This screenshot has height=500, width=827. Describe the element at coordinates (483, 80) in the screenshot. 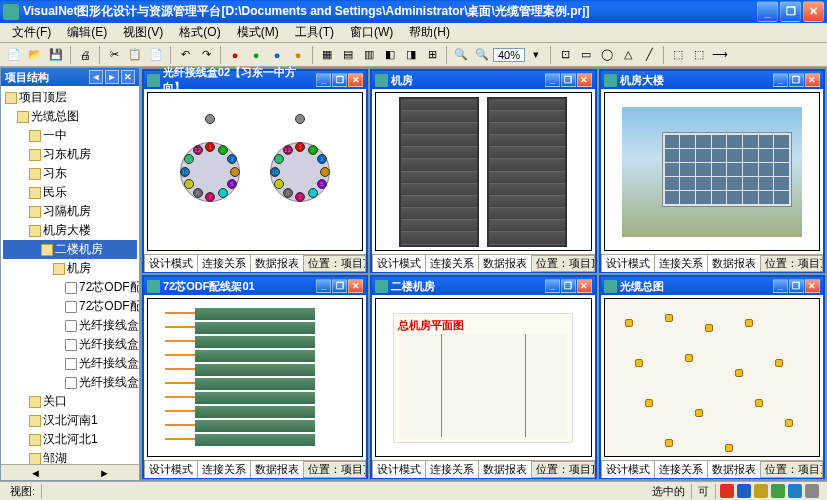

I see `mdi-titlebar: 机房_❐✕` at that location.